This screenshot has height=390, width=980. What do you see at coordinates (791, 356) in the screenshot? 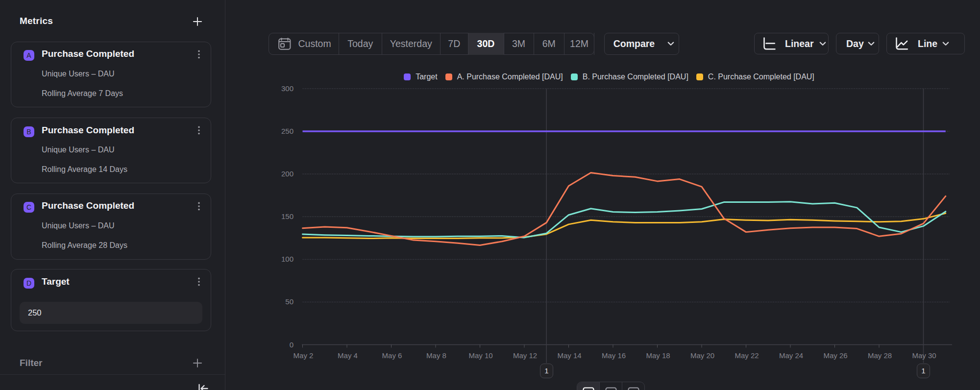
I see `svg-text: May 24` at bounding box center [791, 356].